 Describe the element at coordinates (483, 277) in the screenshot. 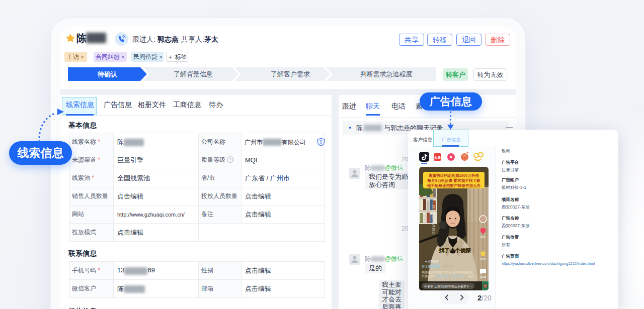

I see `svg-text: 1516` at that location.